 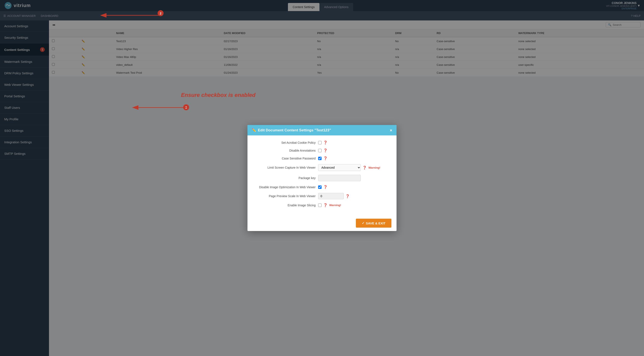 What do you see at coordinates (322, 223) in the screenshot?
I see `modal-footer: ✓ SAVE & EXIT` at bounding box center [322, 223].